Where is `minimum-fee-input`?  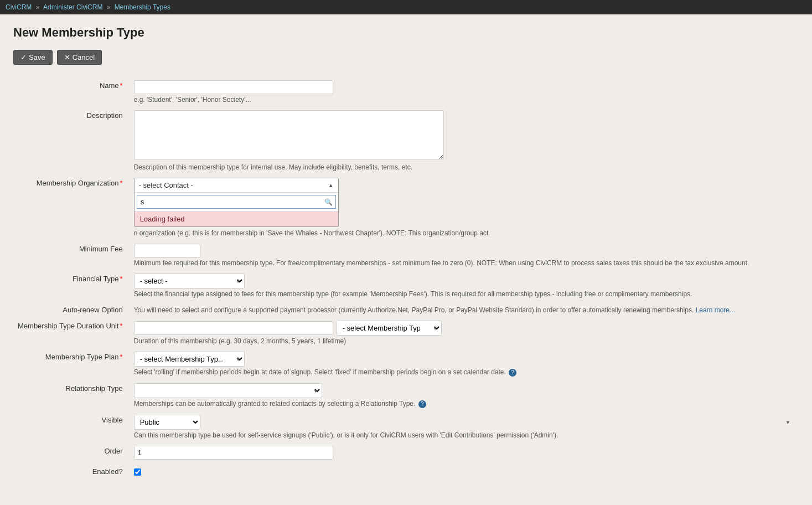 minimum-fee-input is located at coordinates (167, 250).